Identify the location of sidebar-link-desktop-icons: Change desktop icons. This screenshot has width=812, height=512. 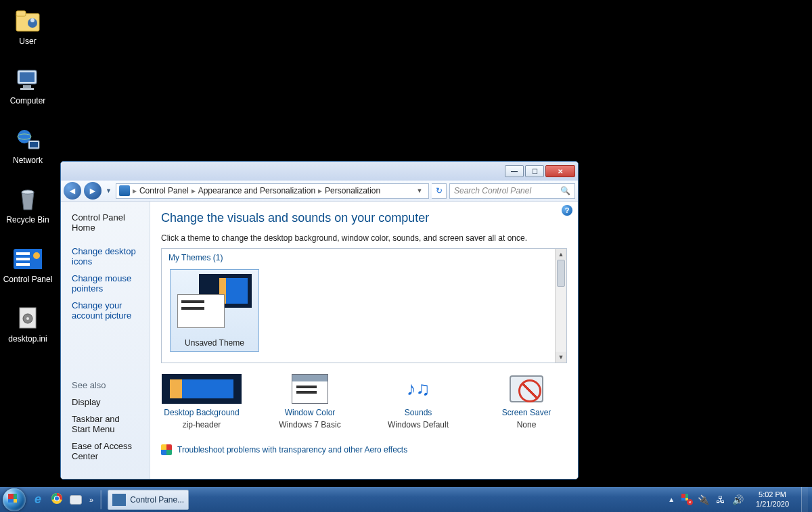
(106, 256).